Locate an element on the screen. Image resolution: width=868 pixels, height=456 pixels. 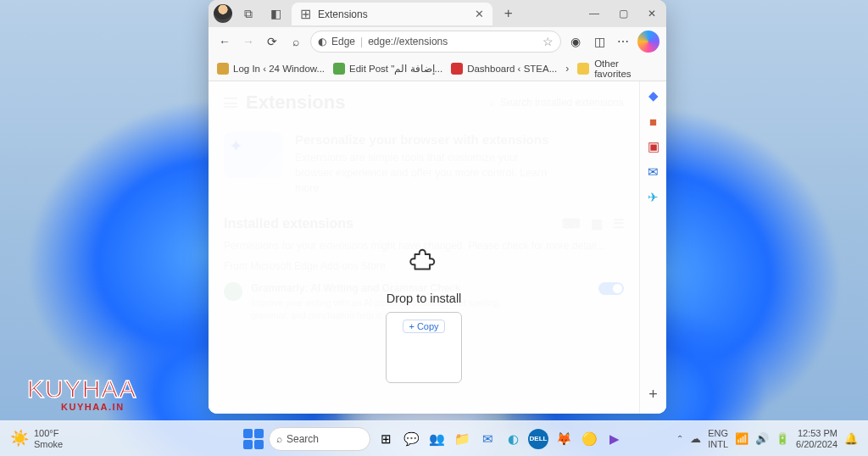
sidebar-item: ▣ is located at coordinates (654, 147).